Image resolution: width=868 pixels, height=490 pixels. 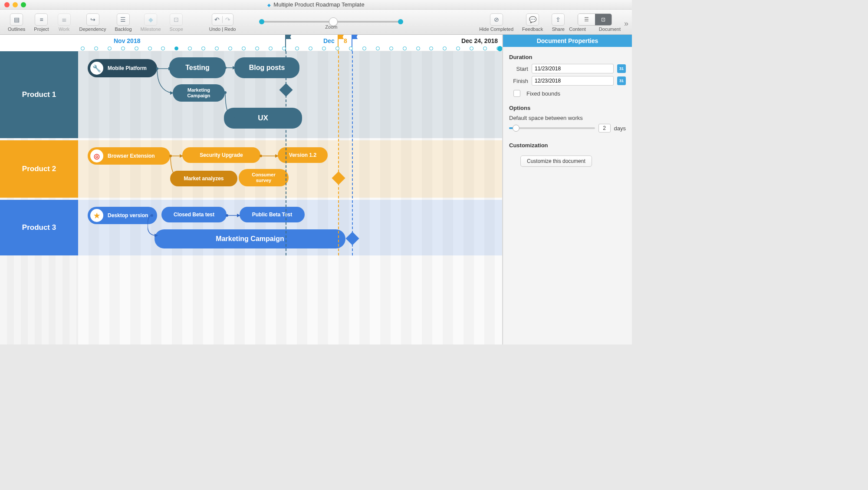 I want to click on work-icon: ≣, so click(x=64, y=20).